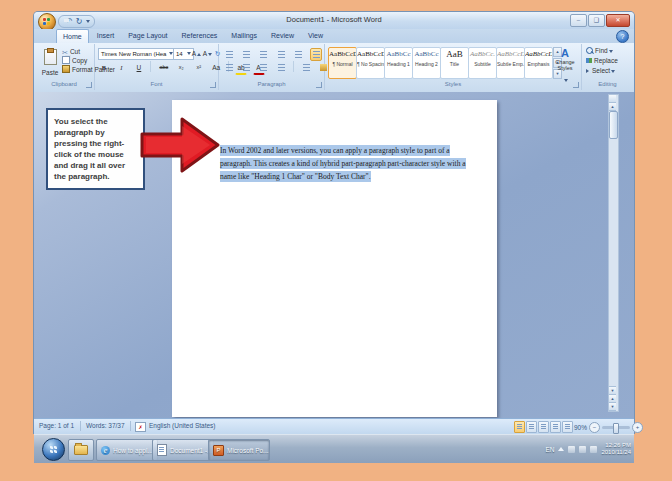 The width and height of the screenshot is (672, 481). Describe the element at coordinates (568, 427) in the screenshot. I see `draft-view-button` at that location.